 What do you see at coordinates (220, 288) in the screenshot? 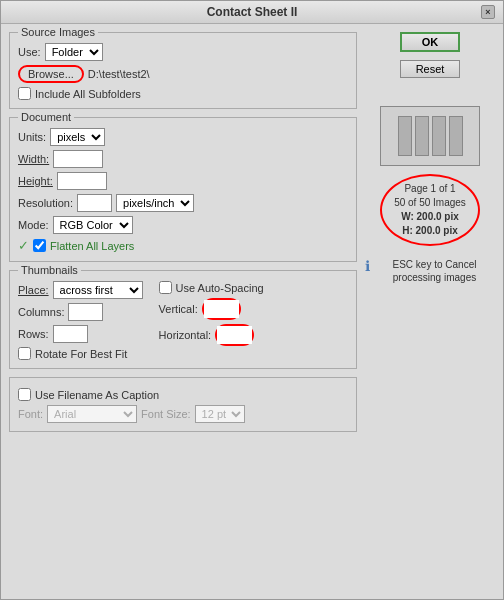
I see `auto-spacing-label: Use Auto-Spacing` at bounding box center [220, 288].